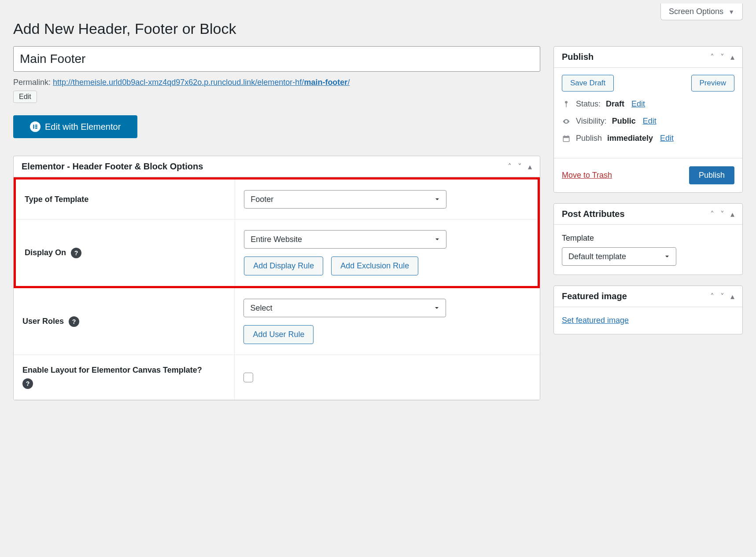  Describe the element at coordinates (284, 266) in the screenshot. I see `add-display-rule-button: Add Display Rule` at that location.